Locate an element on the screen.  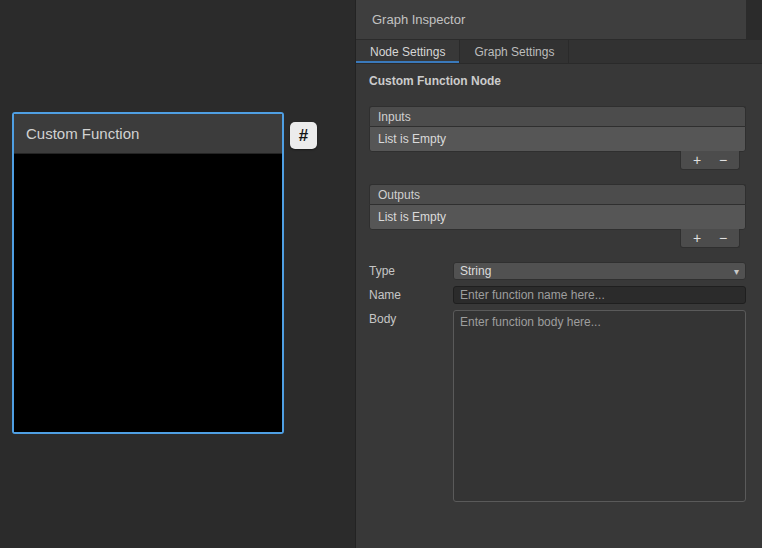
tab-node-settings-label: Node Settings is located at coordinates (408, 52).